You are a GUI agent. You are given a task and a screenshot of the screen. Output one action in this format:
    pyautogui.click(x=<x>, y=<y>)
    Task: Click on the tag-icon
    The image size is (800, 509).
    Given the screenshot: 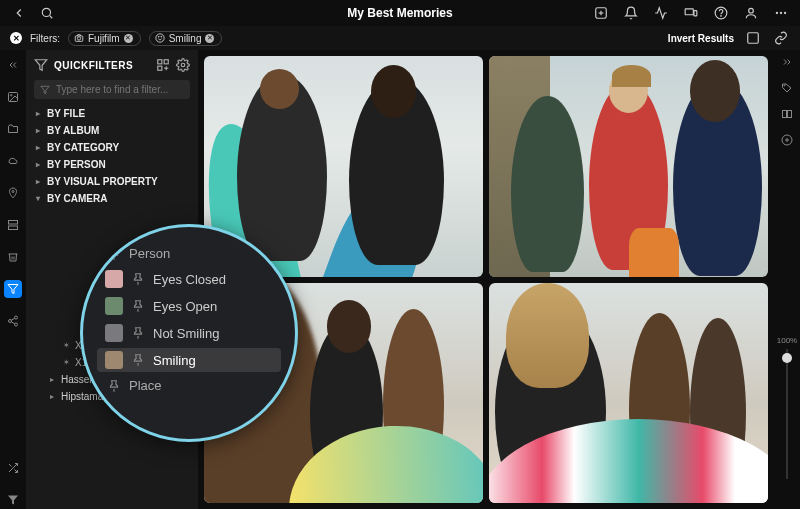 What is the action you would take?
    pyautogui.click(x=787, y=88)
    